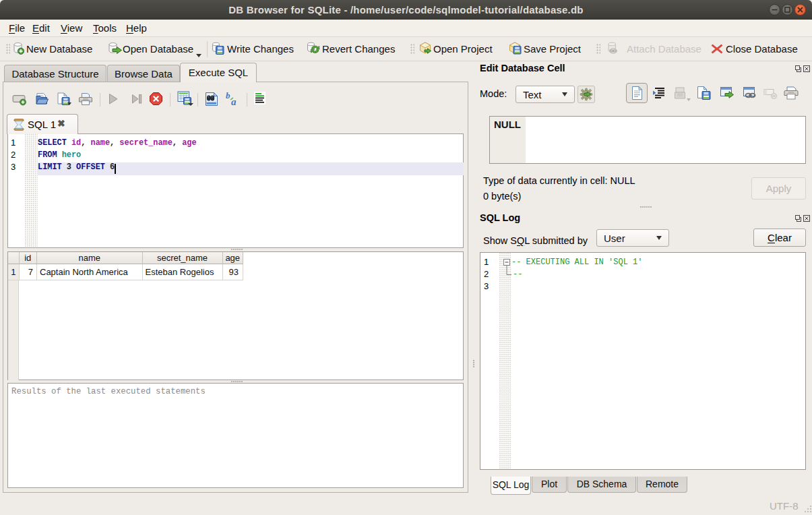 The width and height of the screenshot is (812, 515). I want to click on svg-text: b, so click(228, 96).